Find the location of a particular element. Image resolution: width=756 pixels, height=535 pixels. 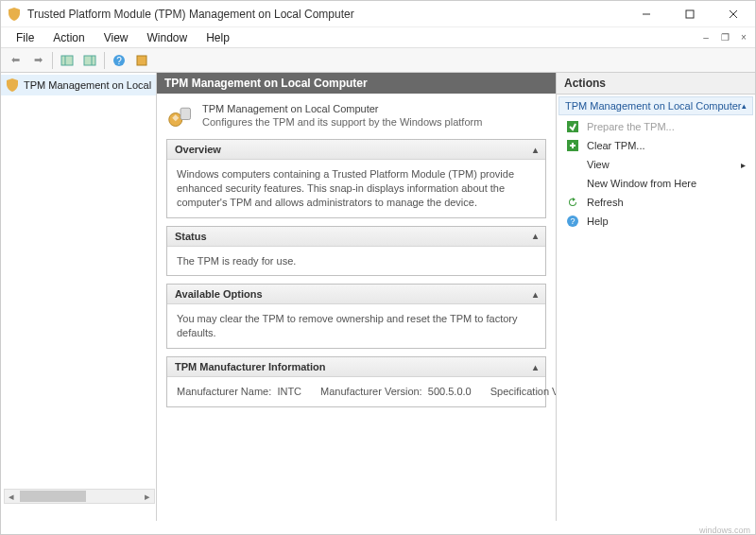

overview-head: Overview ▴ is located at coordinates (356, 149).